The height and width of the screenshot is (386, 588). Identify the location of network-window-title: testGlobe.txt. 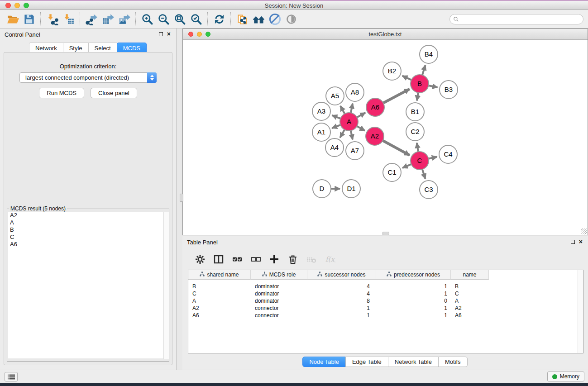
(385, 34).